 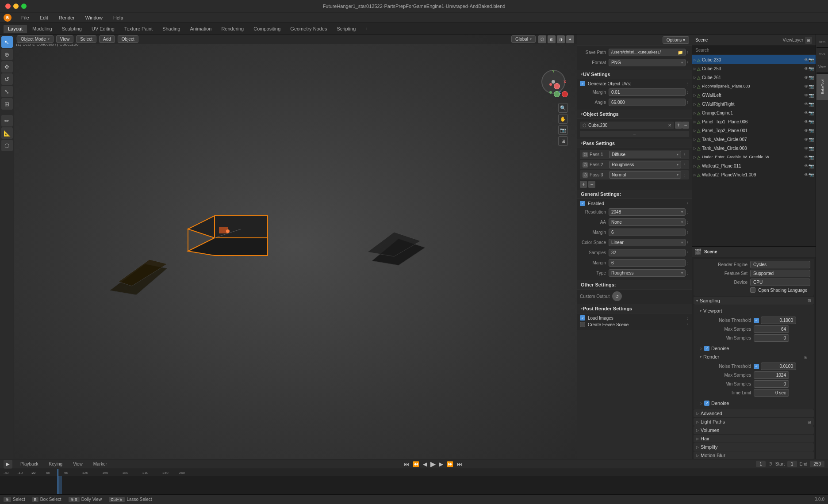 What do you see at coordinates (754, 301) in the screenshot?
I see `sampling-section-header: ▾ Sampling ⊞` at bounding box center [754, 301].